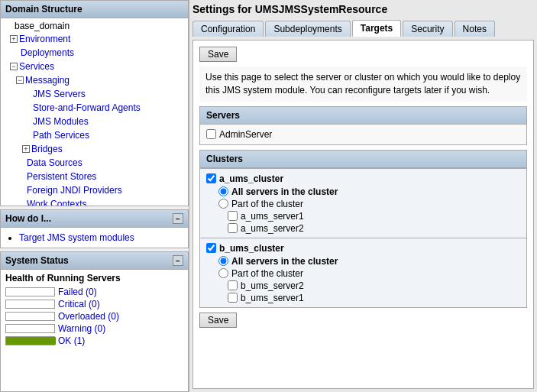 Image resolution: width=537 pixels, height=392 pixels. I want to click on tree-link-environment: Environment, so click(44, 39).